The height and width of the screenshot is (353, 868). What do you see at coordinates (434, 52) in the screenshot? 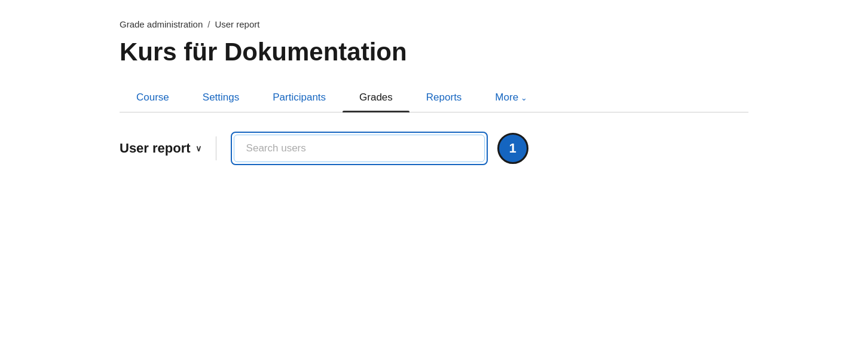
I see `page-title: Kurs für Dokumentation` at bounding box center [434, 52].